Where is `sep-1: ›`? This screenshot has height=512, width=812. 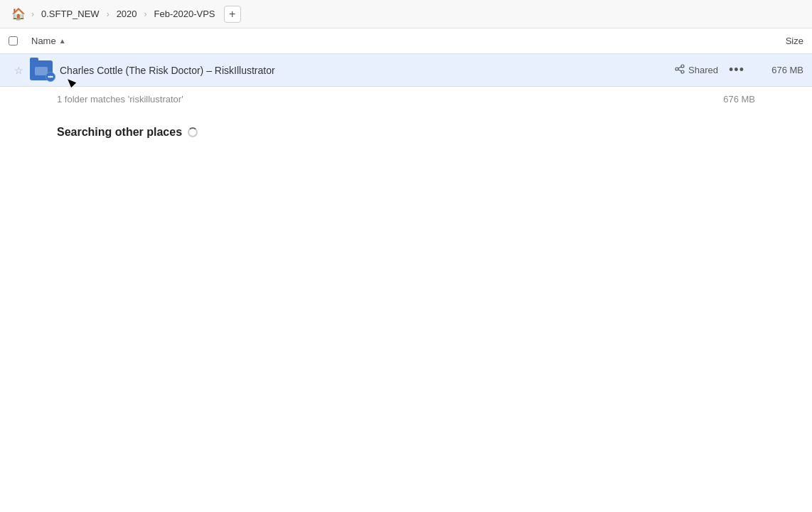
sep-1: › is located at coordinates (33, 14).